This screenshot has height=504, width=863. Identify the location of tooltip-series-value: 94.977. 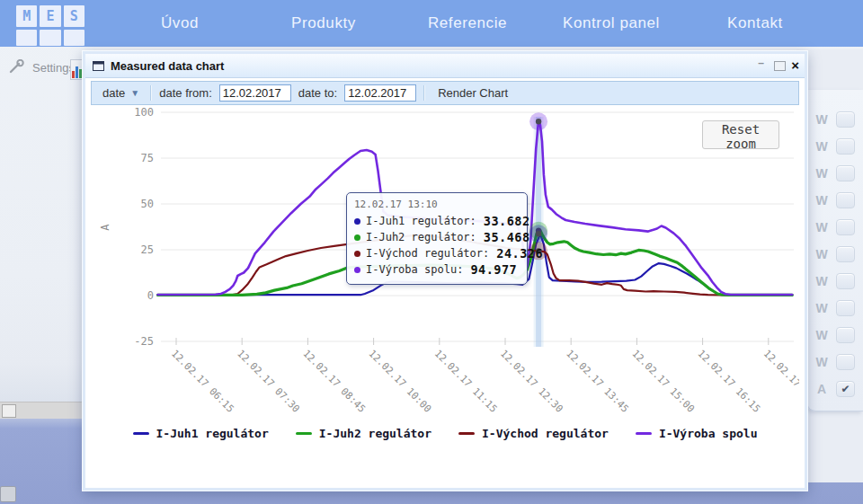
(494, 270).